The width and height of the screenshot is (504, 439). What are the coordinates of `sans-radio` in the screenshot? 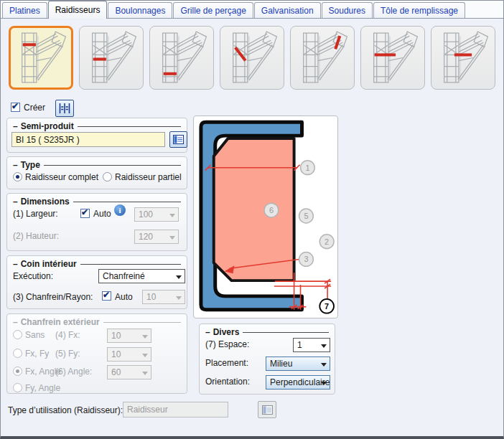 It's located at (17, 334).